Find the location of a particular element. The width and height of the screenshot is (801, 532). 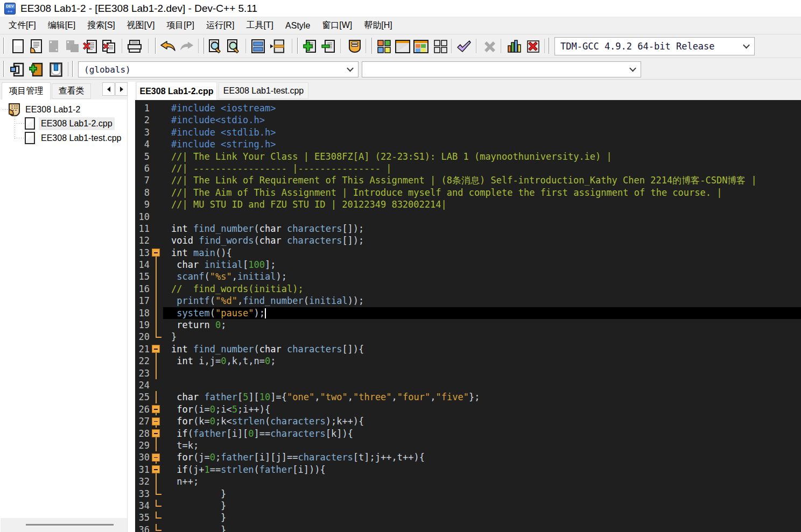

code-line-25: 25 char father[5][10]={"one","two","thre… is located at coordinates (468, 397).